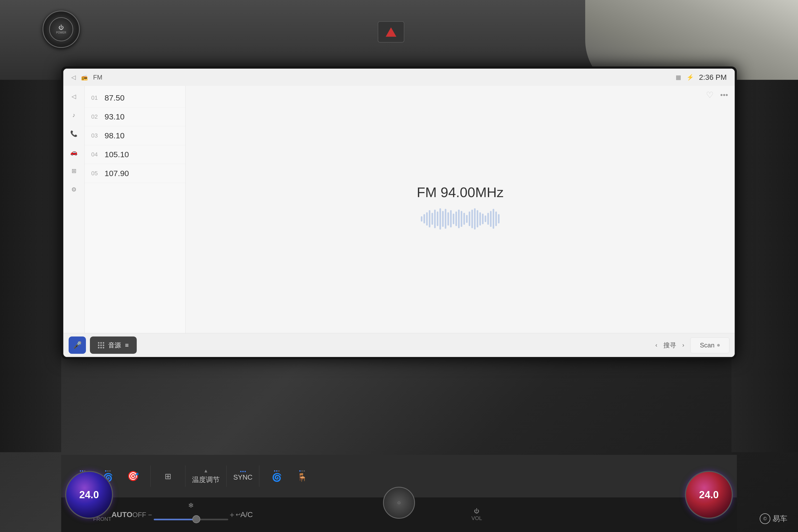  Describe the element at coordinates (399, 77) in the screenshot. I see `status-bar: ◁ 📻 FM ▦ ⚡ 2:36 PM` at that location.